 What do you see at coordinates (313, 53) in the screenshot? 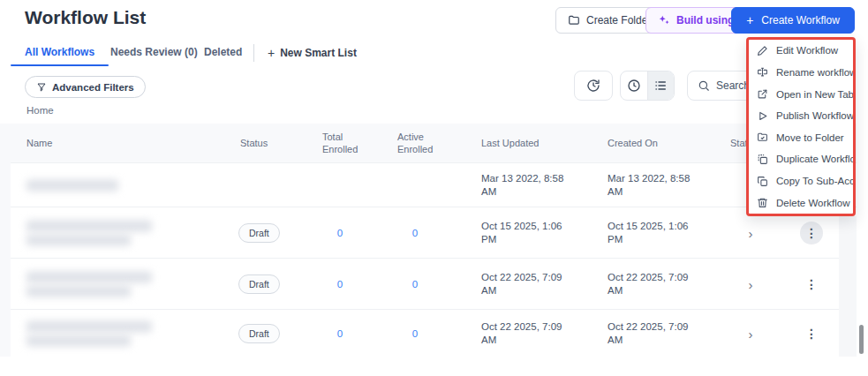
I see `new-smart-list-button: + New Smart List` at bounding box center [313, 53].